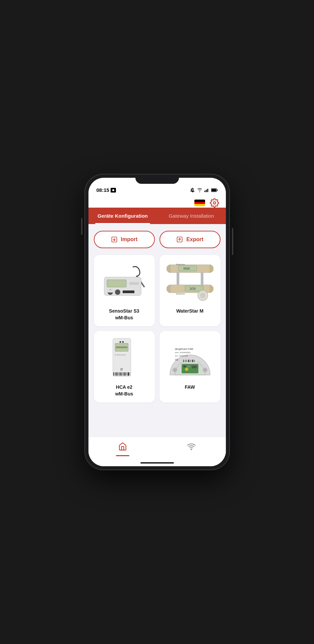 This screenshot has width=314, height=644. Describe the element at coordinates (190, 387) in the screenshot. I see `device-name-faw: FAW` at that location.